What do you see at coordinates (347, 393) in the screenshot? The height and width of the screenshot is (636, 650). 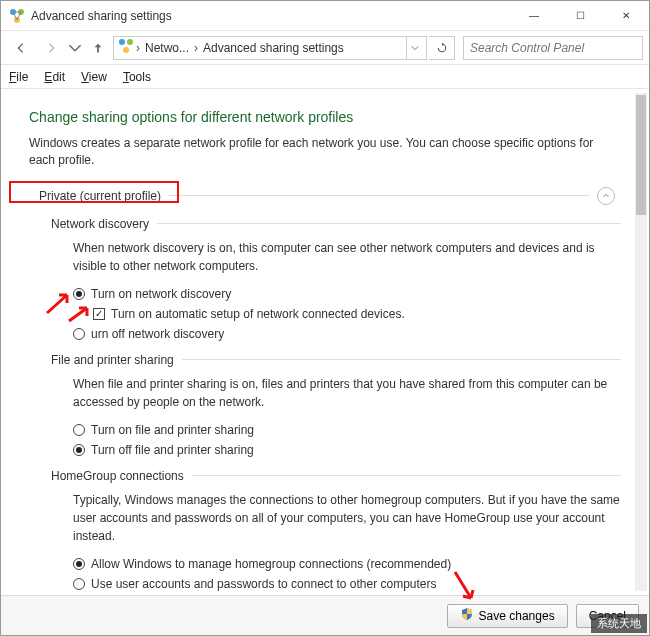 I see `section-description: When file and printer sharing is on, fil…` at bounding box center [347, 393].